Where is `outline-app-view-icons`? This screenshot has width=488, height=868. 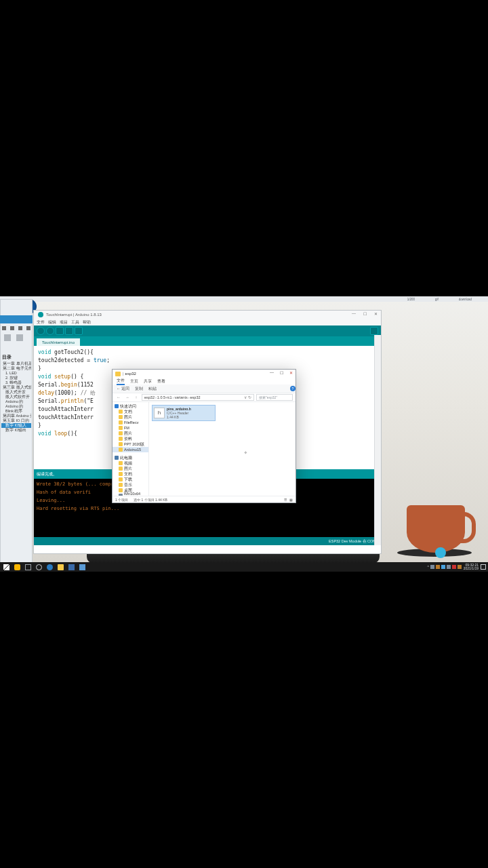
outline-app-view-icons is located at coordinates (14, 338).